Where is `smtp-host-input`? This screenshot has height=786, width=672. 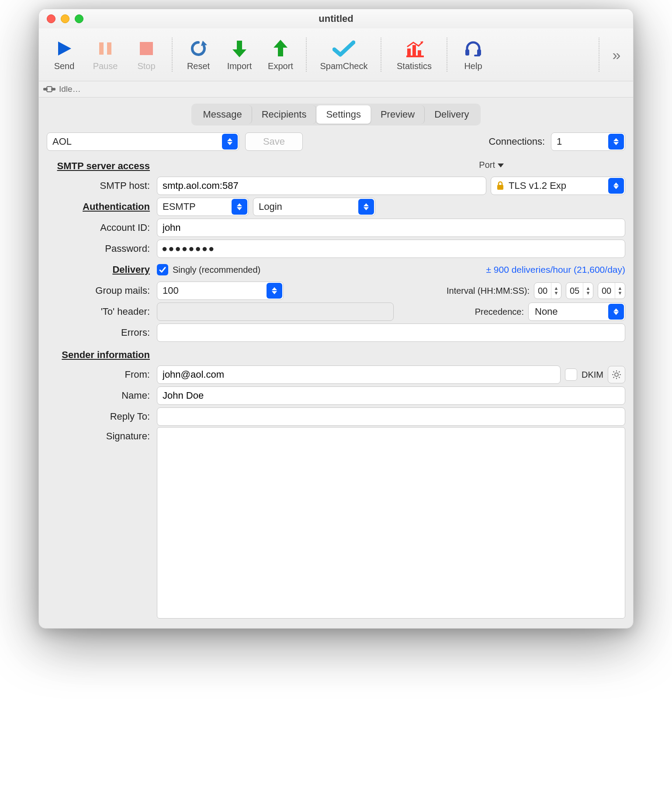 smtp-host-input is located at coordinates (322, 186).